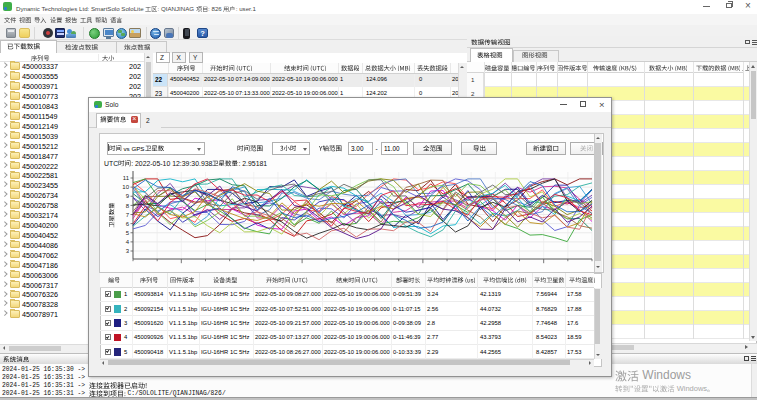  What do you see at coordinates (128, 196) in the screenshot?
I see `svg-text: 9` at bounding box center [128, 196].